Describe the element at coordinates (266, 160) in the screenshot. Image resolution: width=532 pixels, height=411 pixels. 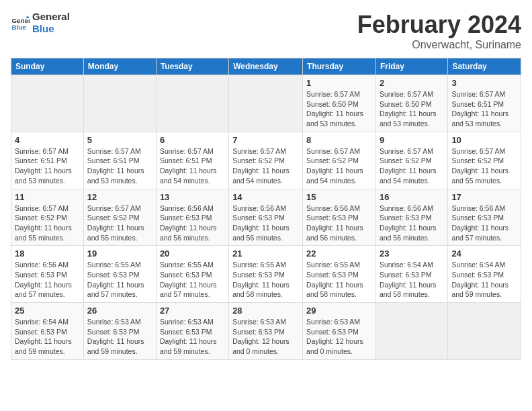
I see `calendar-cell: 7Sunrise: 6:57 AM Sunset: 6:52 PM Daylig…` at that location.